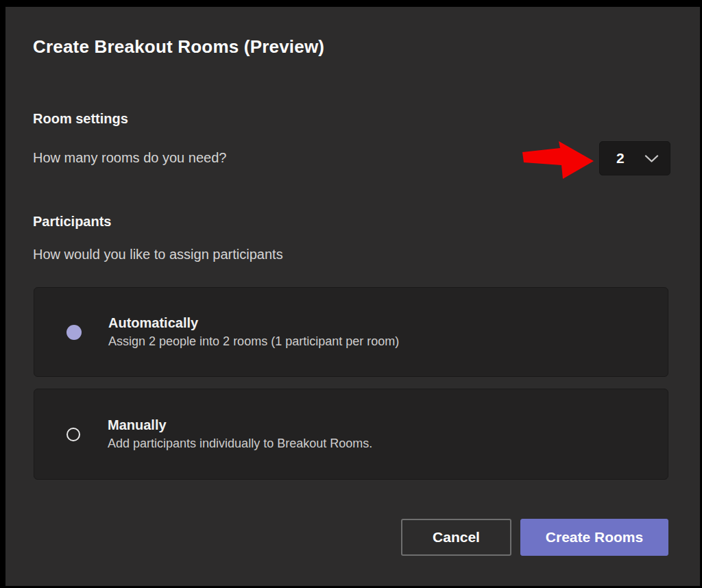 The height and width of the screenshot is (588, 702). What do you see at coordinates (73, 434) in the screenshot?
I see `radio-unselected-icon` at bounding box center [73, 434].